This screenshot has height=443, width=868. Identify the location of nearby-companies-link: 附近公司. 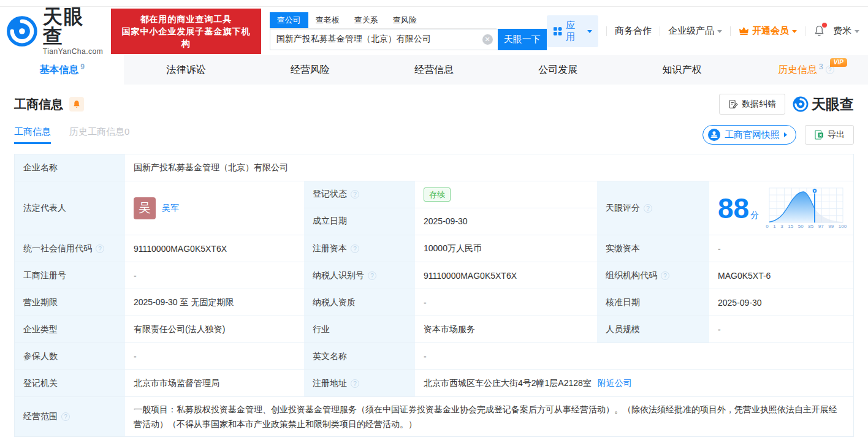
(615, 384).